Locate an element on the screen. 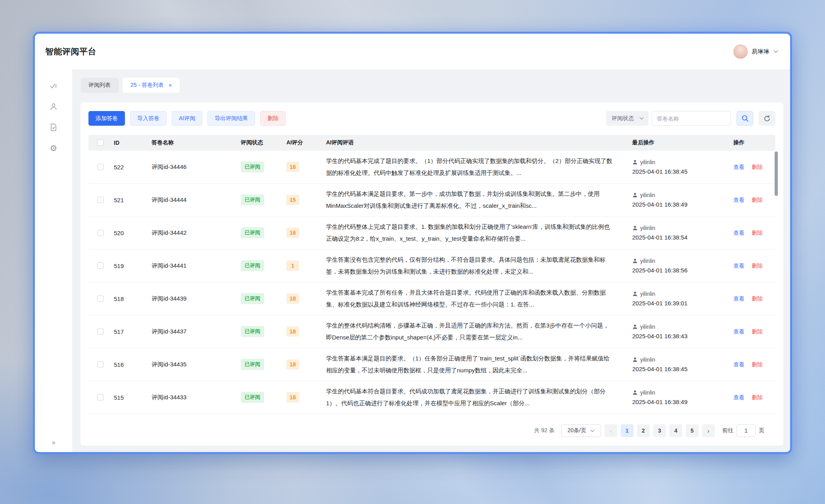 This screenshot has width=825, height=504. search-button is located at coordinates (745, 118).